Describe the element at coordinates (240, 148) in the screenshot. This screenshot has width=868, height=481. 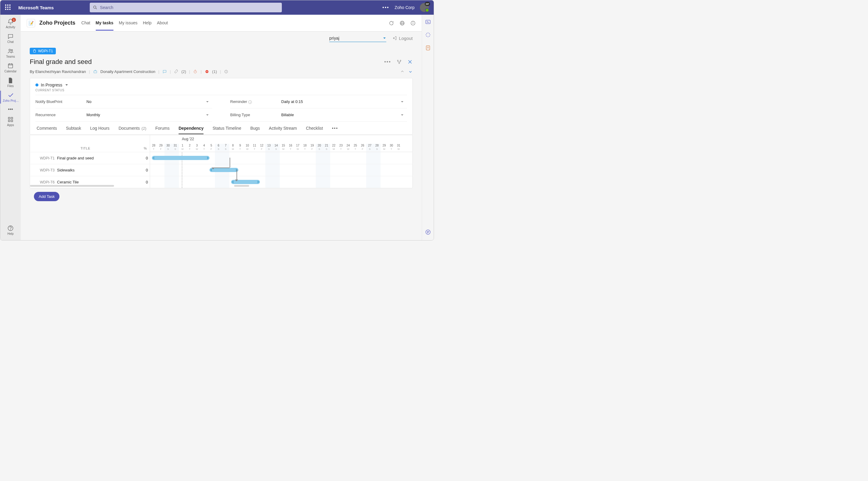
I see `gantt-day: 9T` at that location.